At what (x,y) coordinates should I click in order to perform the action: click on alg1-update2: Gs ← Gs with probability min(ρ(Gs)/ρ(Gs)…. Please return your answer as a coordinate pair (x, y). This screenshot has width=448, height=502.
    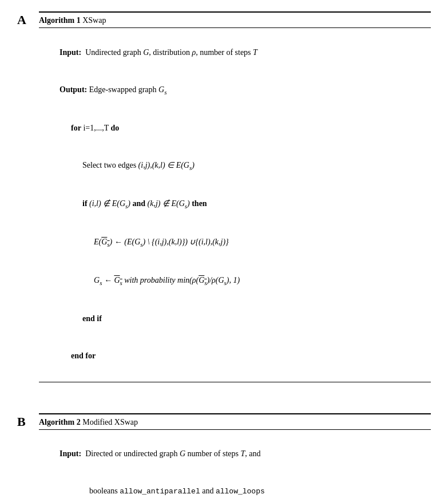
    Looking at the image, I should click on (235, 282).